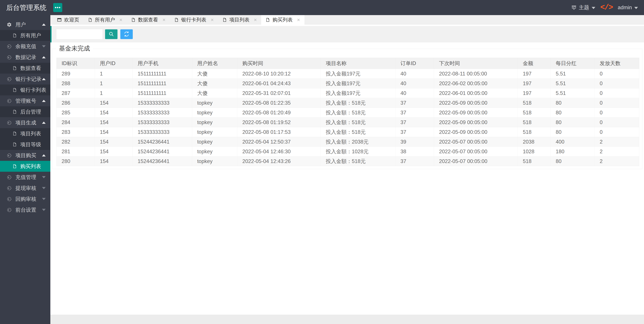 This screenshot has height=324, width=644. I want to click on sidebar-item-recharge-manage: 充值管理, so click(25, 177).